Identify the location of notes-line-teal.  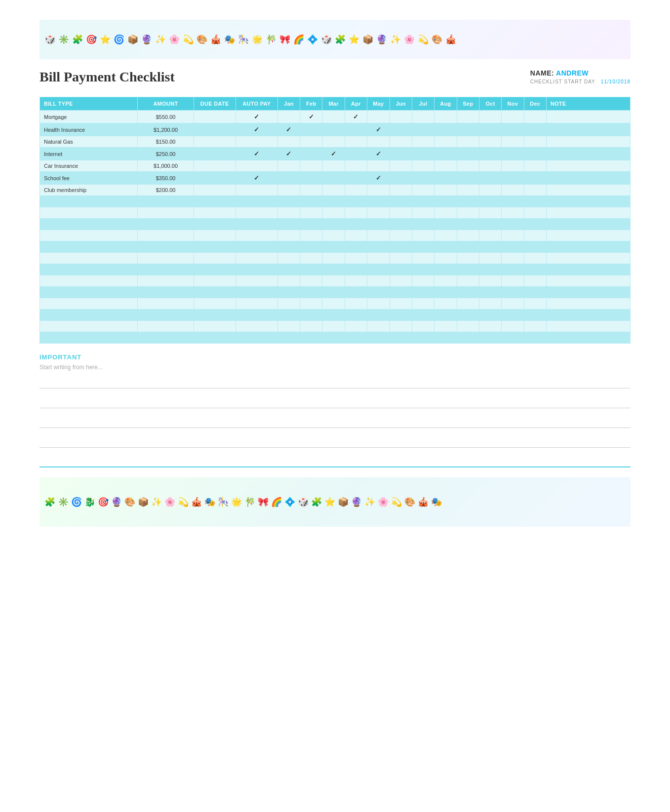
(335, 462).